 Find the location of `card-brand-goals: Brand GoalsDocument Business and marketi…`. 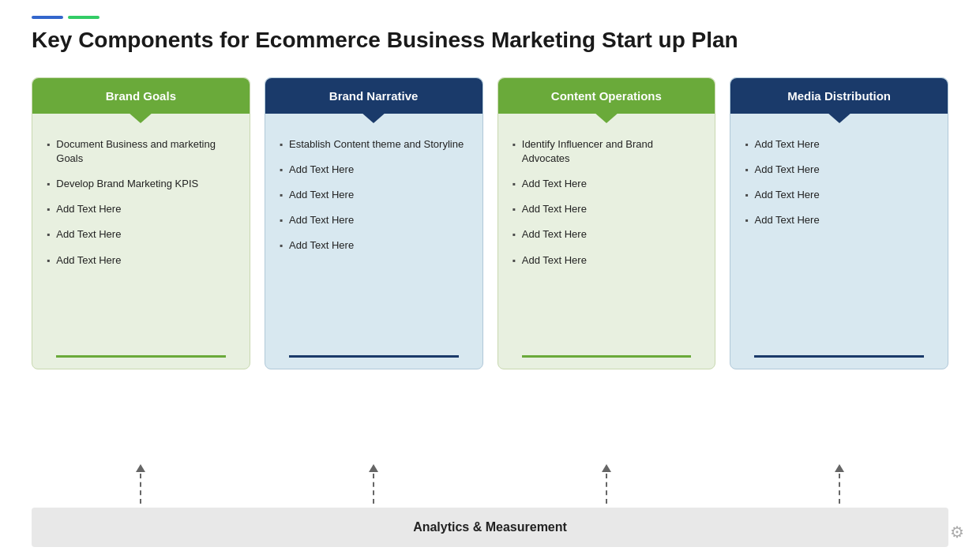

card-brand-goals: Brand GoalsDocument Business and marketi… is located at coordinates (141, 223).